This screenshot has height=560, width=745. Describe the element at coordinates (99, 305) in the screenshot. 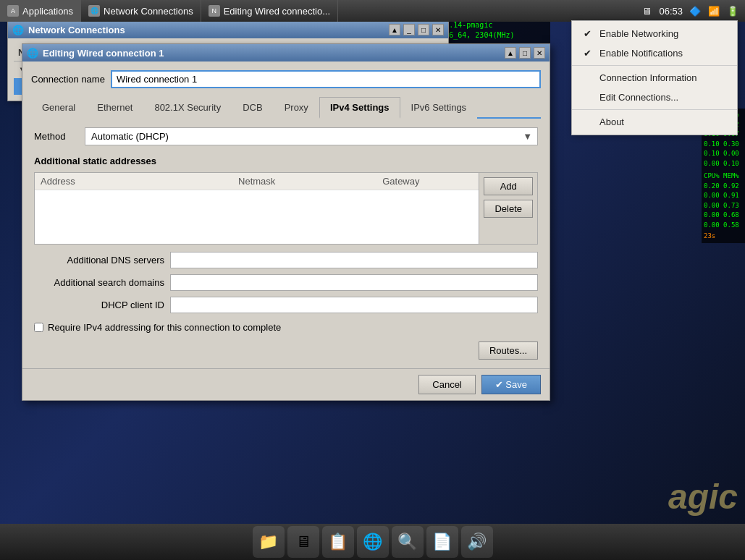

I see `dhcp-label: DHCP client ID` at that location.